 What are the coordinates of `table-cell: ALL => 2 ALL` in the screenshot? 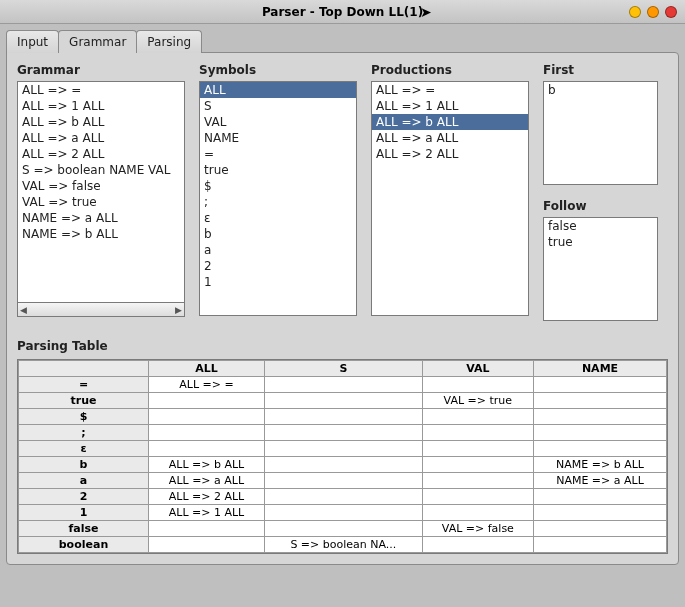 It's located at (207, 497).